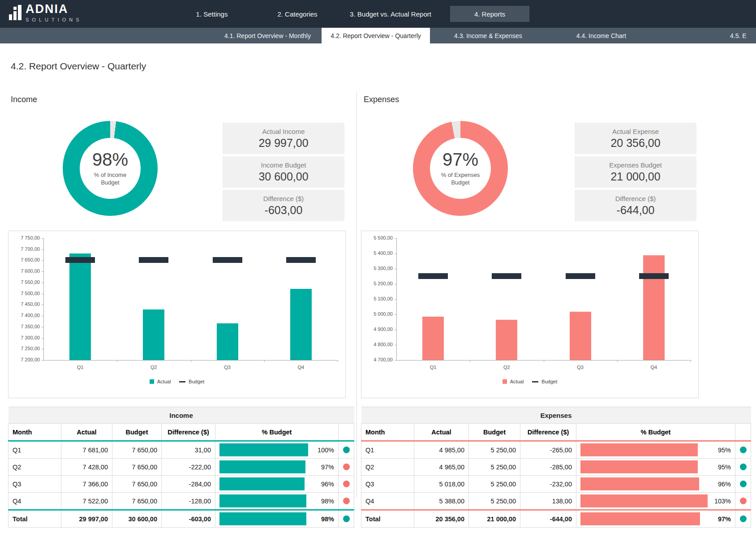 The height and width of the screenshot is (541, 756). I want to click on cell-difference: 31,00, so click(189, 450).